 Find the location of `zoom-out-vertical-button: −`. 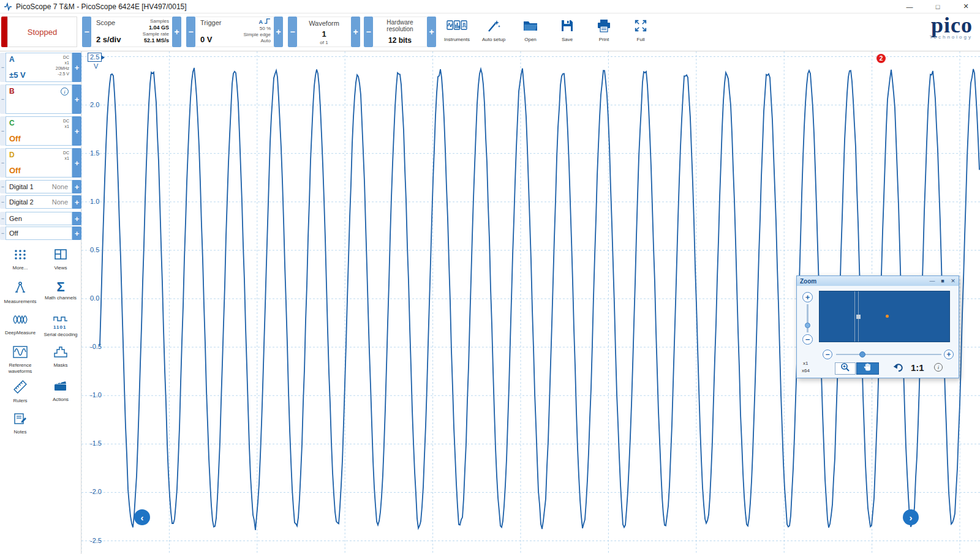

zoom-out-vertical-button: − is located at coordinates (807, 339).